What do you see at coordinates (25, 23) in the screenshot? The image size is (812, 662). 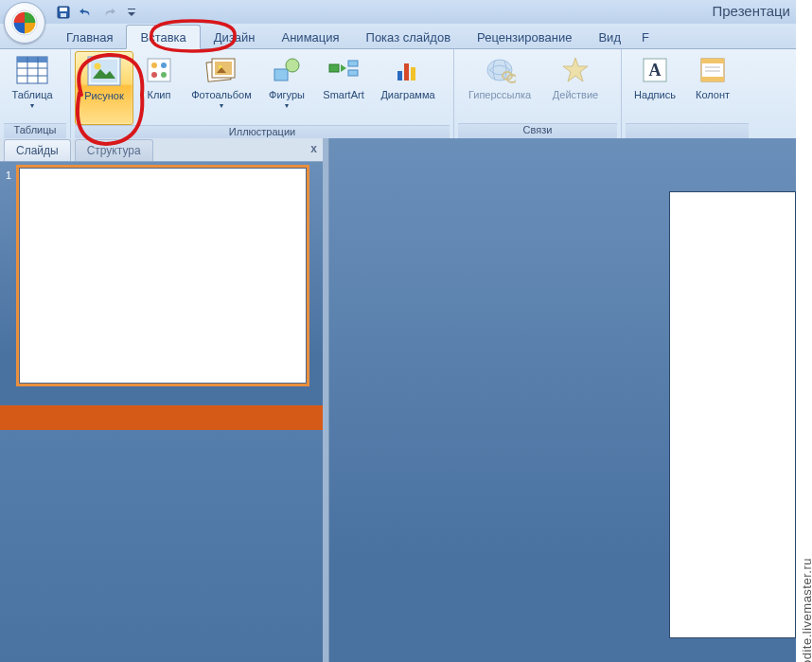 I see `office-button` at bounding box center [25, 23].